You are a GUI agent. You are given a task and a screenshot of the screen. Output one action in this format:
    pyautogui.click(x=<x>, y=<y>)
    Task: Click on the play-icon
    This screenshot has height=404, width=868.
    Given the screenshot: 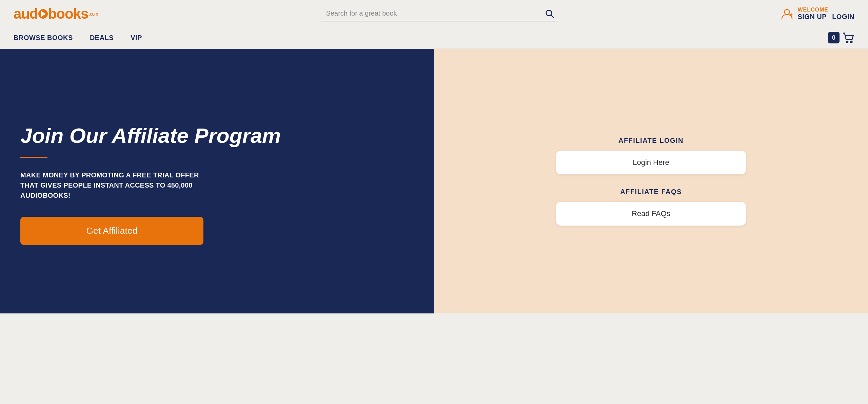 What is the action you would take?
    pyautogui.click(x=43, y=14)
    